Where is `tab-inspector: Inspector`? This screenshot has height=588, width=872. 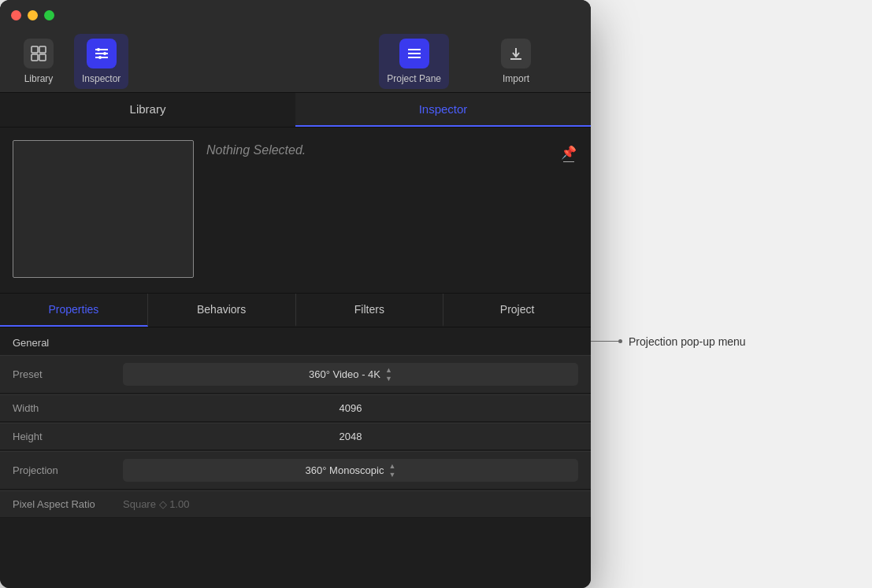 tab-inspector: Inspector is located at coordinates (443, 110).